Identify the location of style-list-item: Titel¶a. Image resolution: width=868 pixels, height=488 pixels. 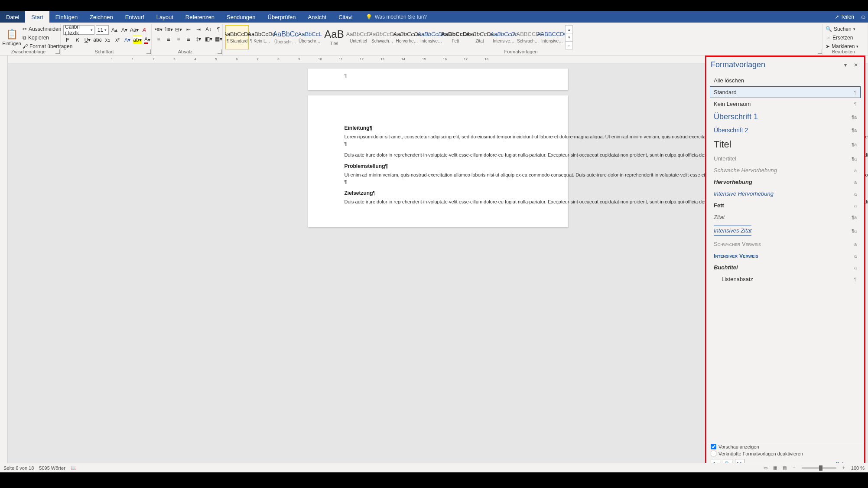
(785, 144).